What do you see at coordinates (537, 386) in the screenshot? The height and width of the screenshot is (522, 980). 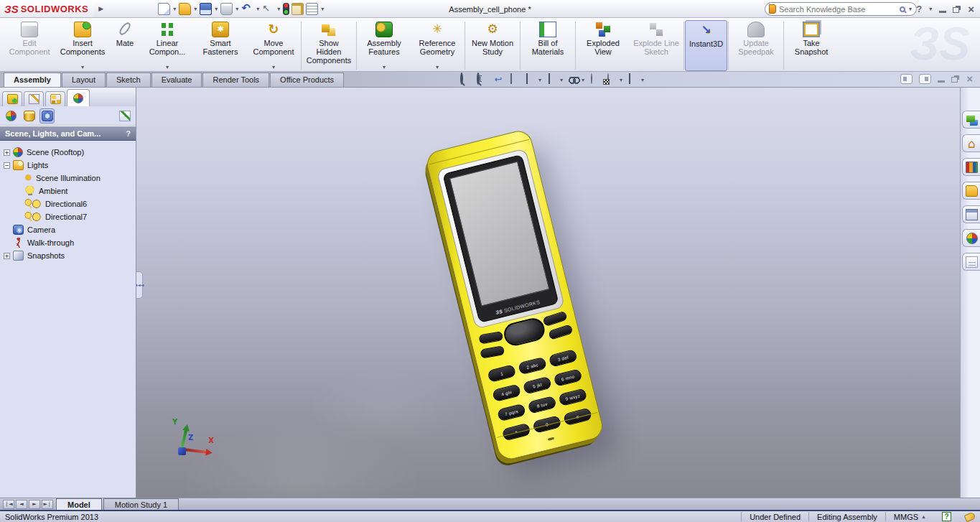 I see `phone-key: 5 jkl` at bounding box center [537, 386].